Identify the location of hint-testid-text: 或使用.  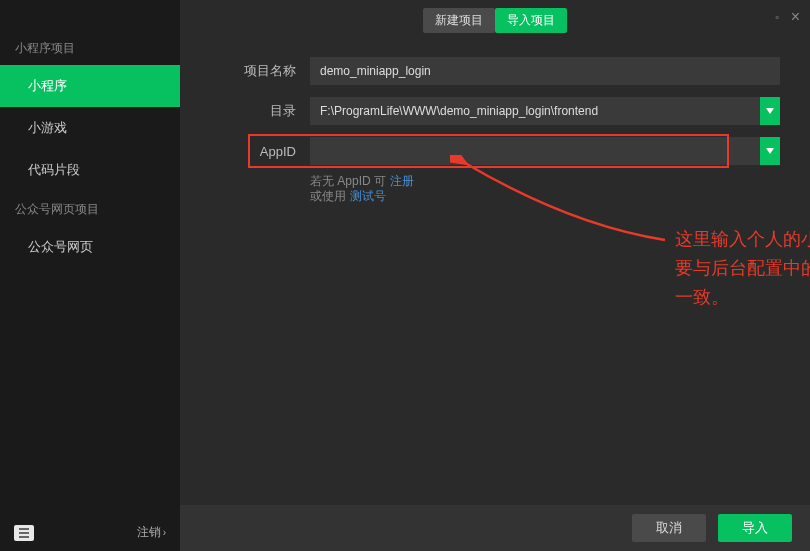
(328, 196).